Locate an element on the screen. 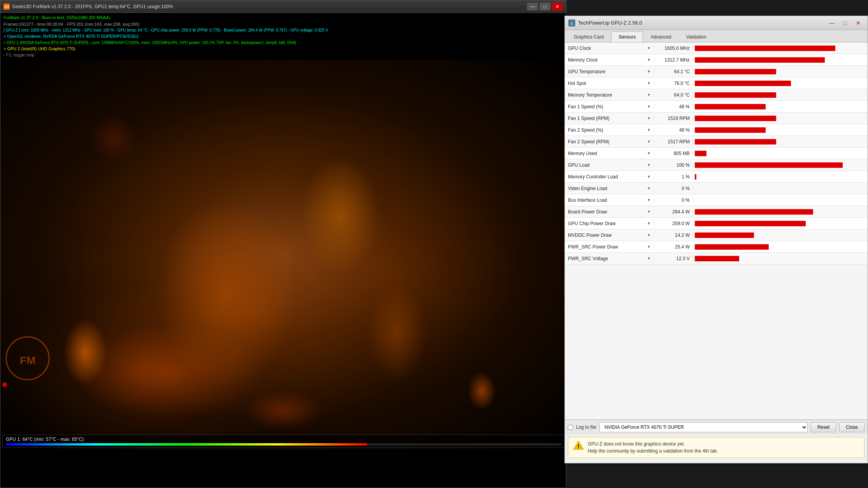  tab-advanced: Advanced is located at coordinates (661, 37).